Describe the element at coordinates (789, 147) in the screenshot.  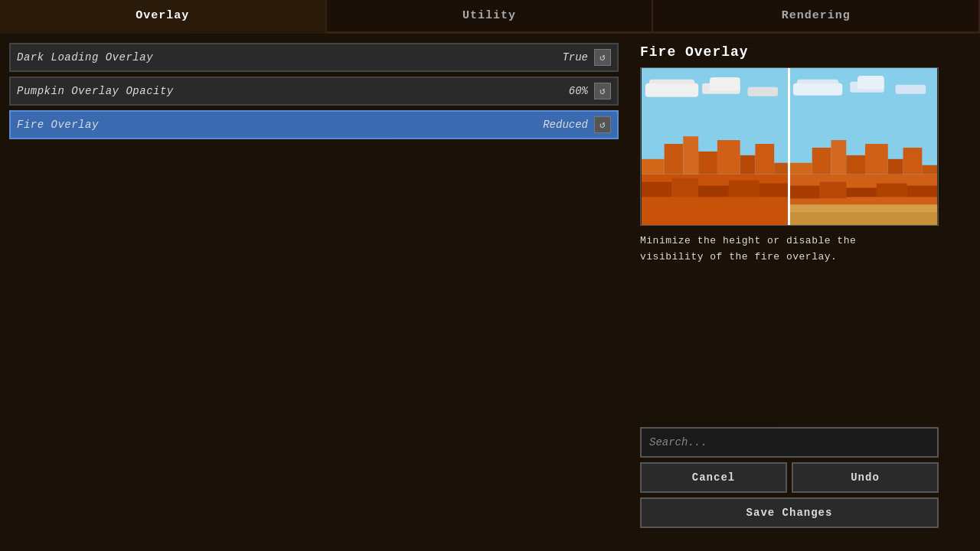
I see `preview-image` at that location.